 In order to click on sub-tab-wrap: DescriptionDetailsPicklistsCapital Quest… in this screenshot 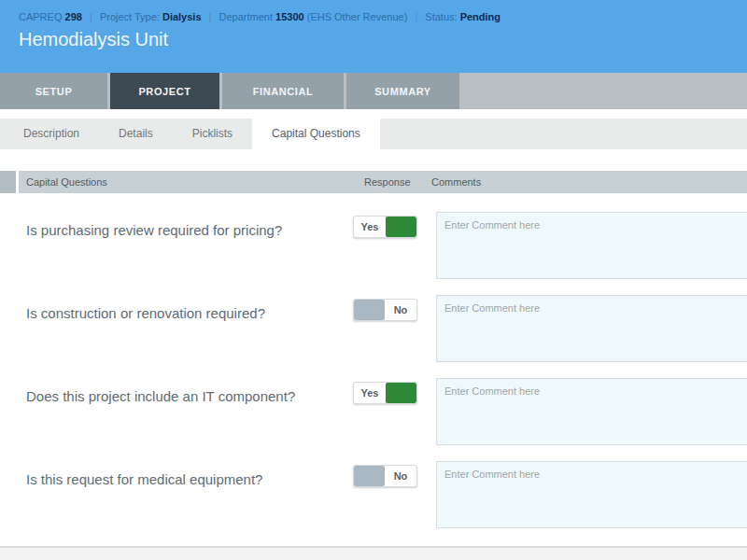, I will do `click(374, 134)`.